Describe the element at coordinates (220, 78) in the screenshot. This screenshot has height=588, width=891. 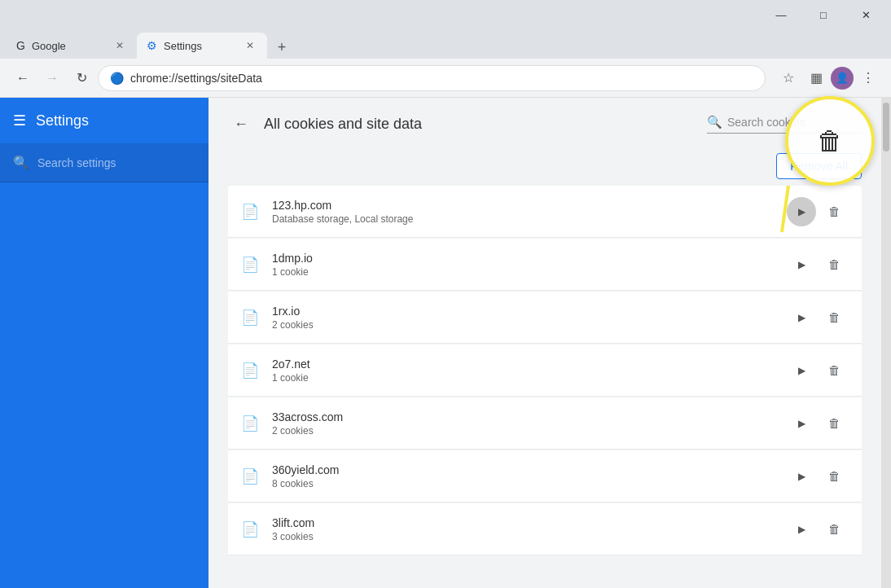
I see `url-path: settings/siteData` at that location.